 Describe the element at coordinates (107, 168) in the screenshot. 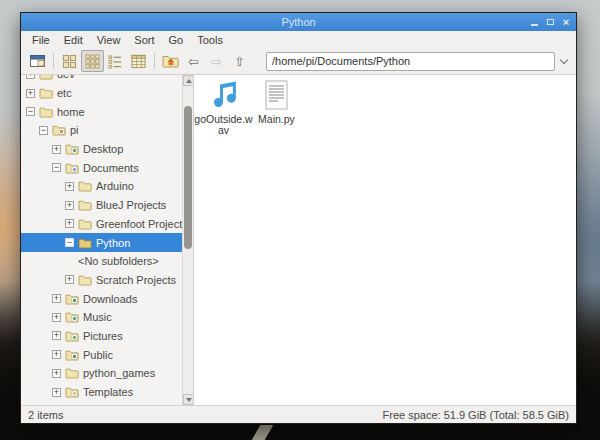

I see `tree-item-documents: − Documents` at that location.